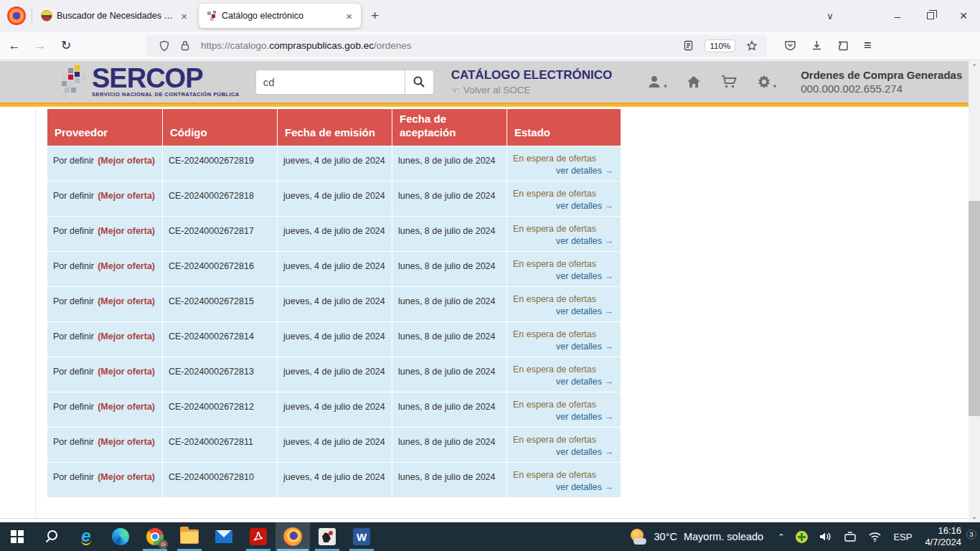 This screenshot has width=980, height=551. Describe the element at coordinates (40, 46) in the screenshot. I see `forward-icon: →` at that location.